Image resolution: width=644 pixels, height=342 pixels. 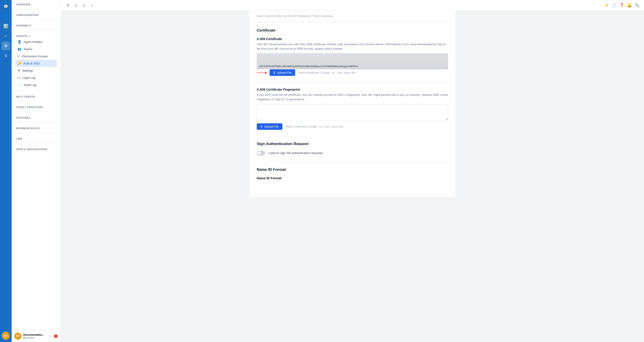 I want to click on sidebar-item-label: Teams, so click(x=28, y=49).